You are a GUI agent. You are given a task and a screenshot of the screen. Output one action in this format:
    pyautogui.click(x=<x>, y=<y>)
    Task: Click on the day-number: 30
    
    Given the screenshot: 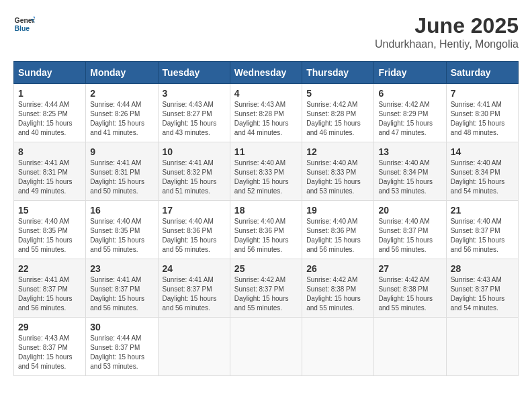 What is the action you would take?
    pyautogui.click(x=122, y=327)
    